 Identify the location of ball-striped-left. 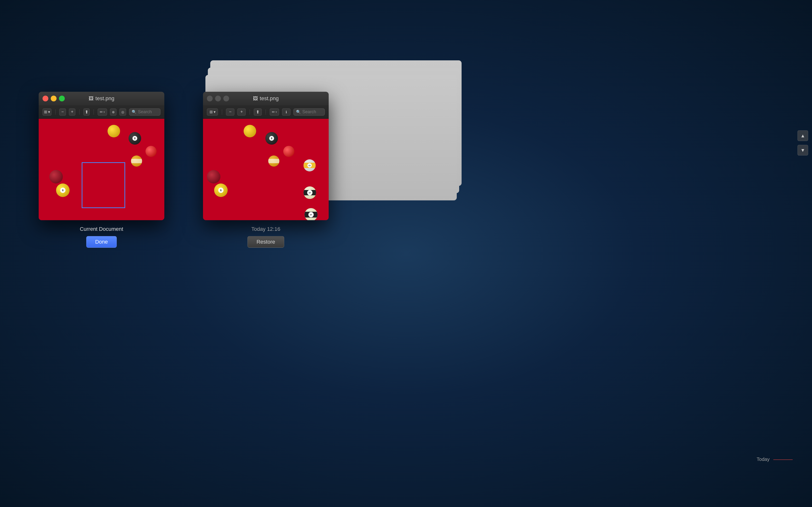
(137, 161).